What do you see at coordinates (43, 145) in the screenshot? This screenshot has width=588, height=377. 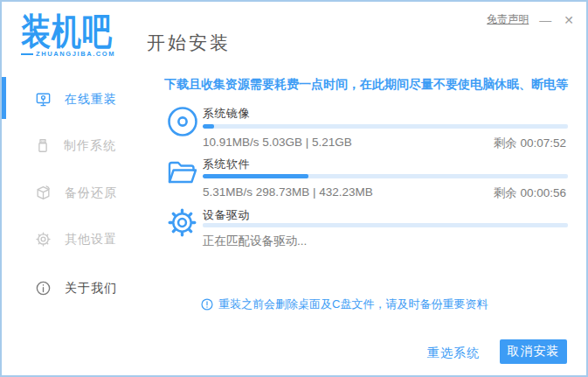 I see `usb-drive-icon` at bounding box center [43, 145].